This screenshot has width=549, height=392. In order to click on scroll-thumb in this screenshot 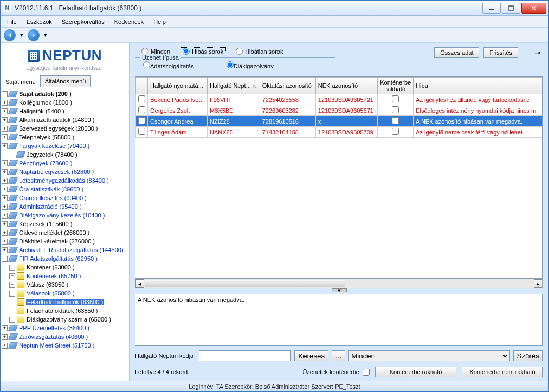, I will do `click(245, 284)`.